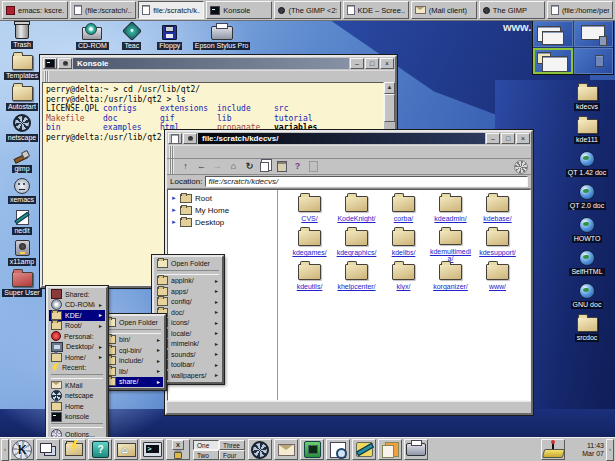  Describe the element at coordinates (133, 340) in the screenshot. I see `menu-item-bin: bin/ ►` at that location.